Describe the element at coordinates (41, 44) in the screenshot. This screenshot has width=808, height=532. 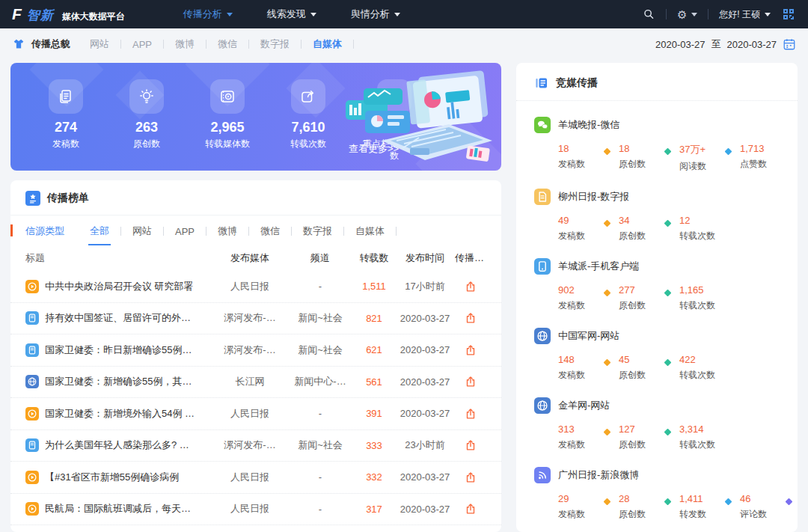
I see `subnav-item-overview: 传播总貌` at that location.